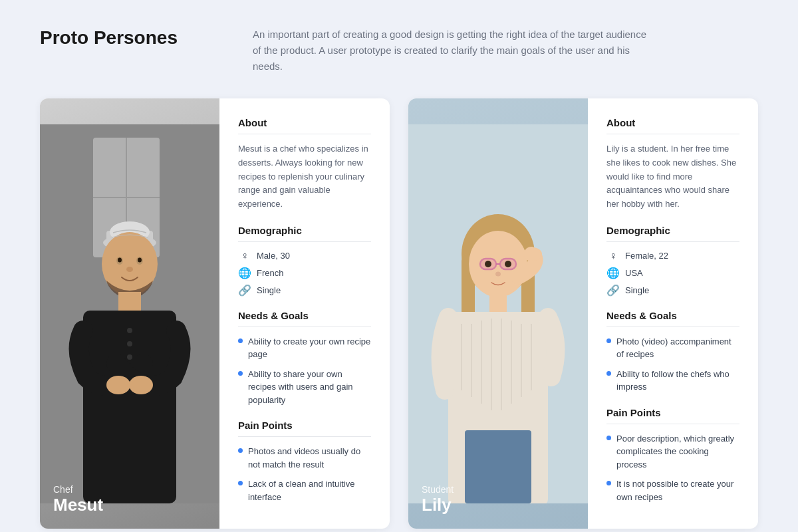 The height and width of the screenshot is (532, 798). What do you see at coordinates (673, 122) in the screenshot?
I see `about-title-lily: About` at bounding box center [673, 122].